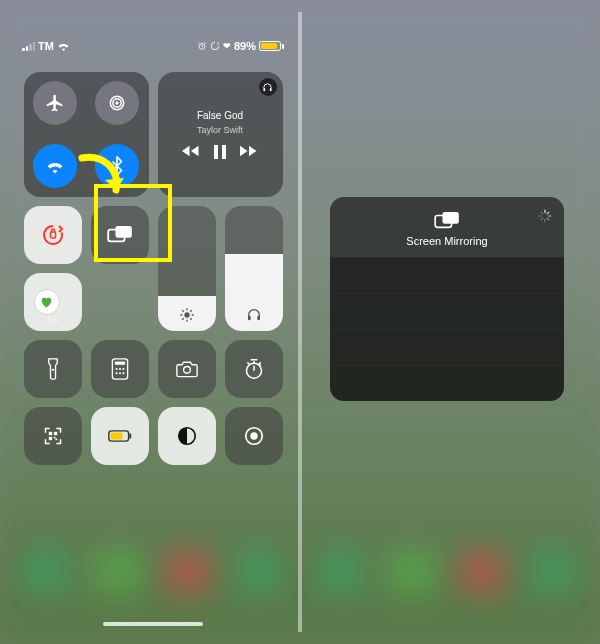 This screenshot has height=644, width=600. What do you see at coordinates (86, 134) in the screenshot?
I see `connectivity-group` at bounding box center [86, 134].